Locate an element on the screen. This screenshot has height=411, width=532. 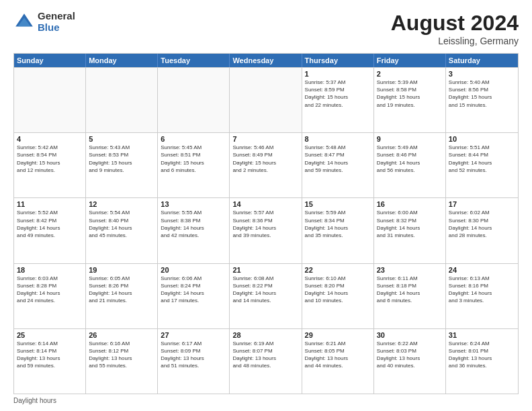
day-number: 8 is located at coordinates (338, 139).